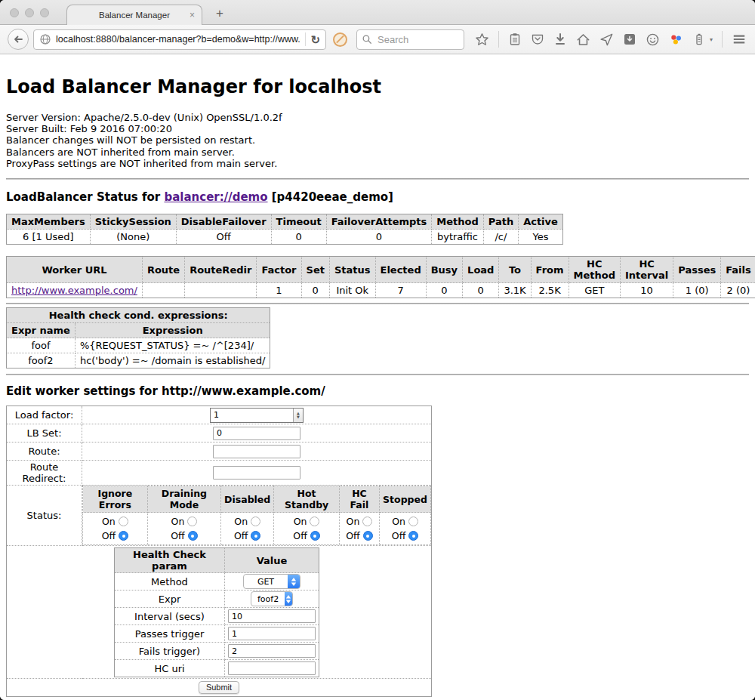 This screenshot has height=700, width=755. Describe the element at coordinates (219, 433) in the screenshot. I see `lb-set-row: LB Set:` at that location.